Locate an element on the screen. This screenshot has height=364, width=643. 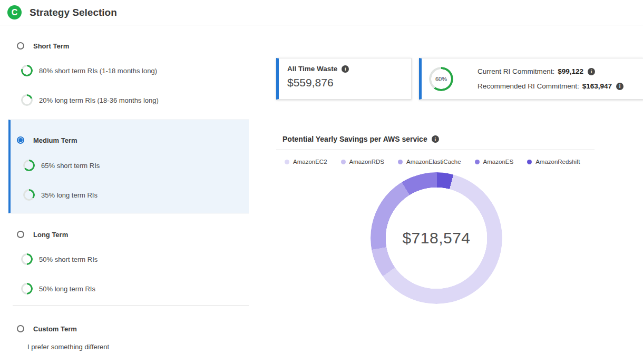
option-label: 35% long term RIs is located at coordinates (70, 195).